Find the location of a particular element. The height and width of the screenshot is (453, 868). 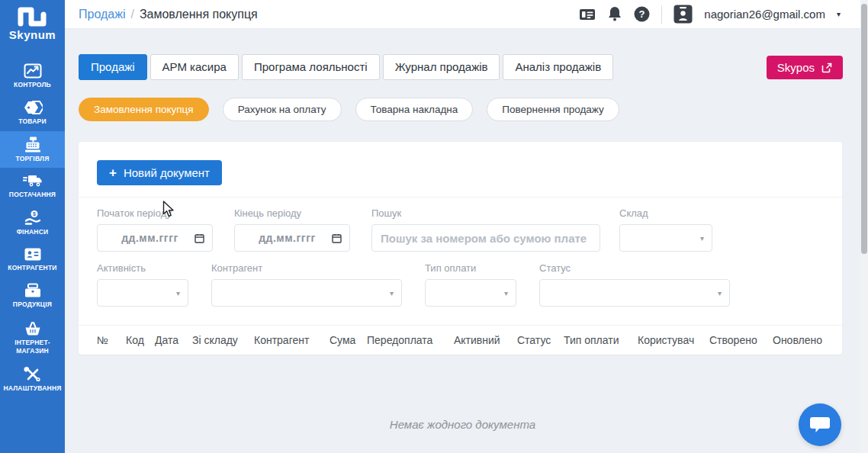

period-end-input: дд.мм.гггг is located at coordinates (292, 238).